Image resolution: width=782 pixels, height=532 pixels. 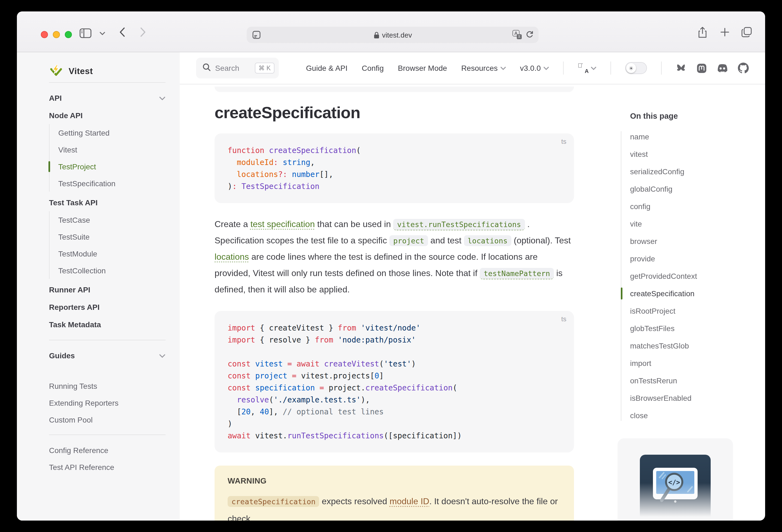 What do you see at coordinates (44, 34) in the screenshot?
I see `close-window-button` at bounding box center [44, 34].